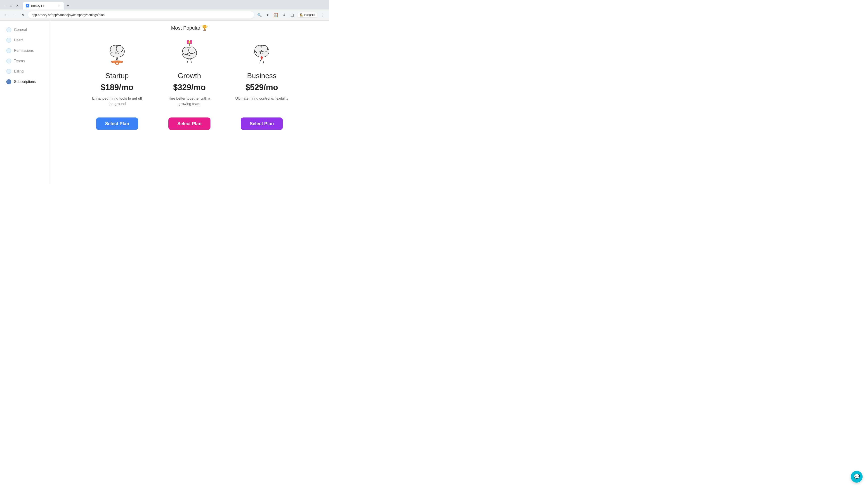  Describe the element at coordinates (276, 15) in the screenshot. I see `toolbar-icons: 🔍 ★ 🪟 ⇓ ◫` at that location.